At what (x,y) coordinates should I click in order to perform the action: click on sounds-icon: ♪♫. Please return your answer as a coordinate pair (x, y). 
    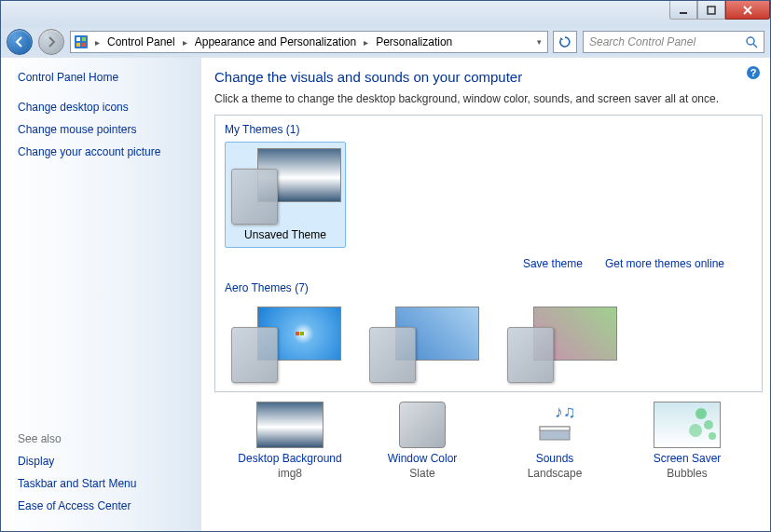
    Looking at the image, I should click on (555, 425).